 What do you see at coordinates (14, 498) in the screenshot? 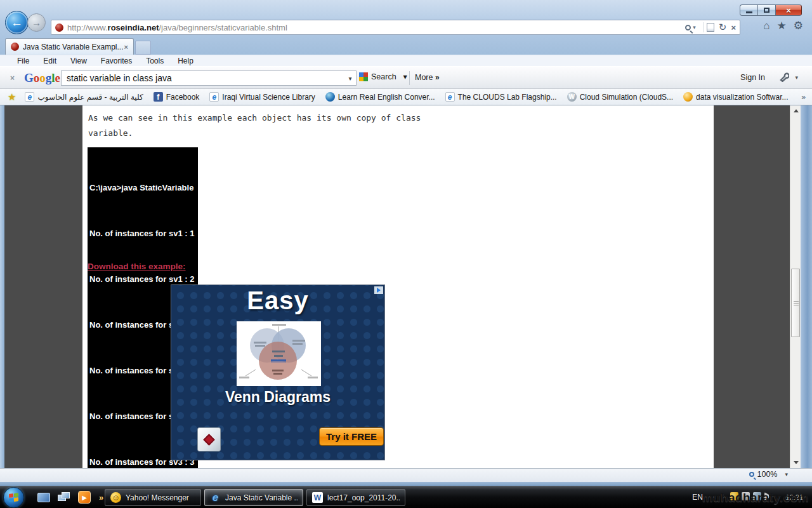
I see `start-button` at bounding box center [14, 498].